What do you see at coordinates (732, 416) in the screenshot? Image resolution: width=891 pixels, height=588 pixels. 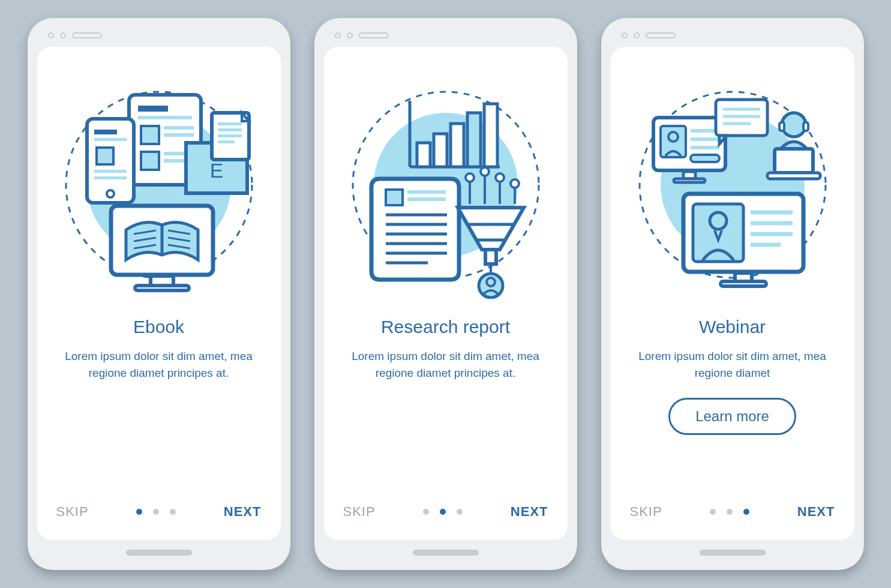 I see `learn-more-button: Learn more` at bounding box center [732, 416].